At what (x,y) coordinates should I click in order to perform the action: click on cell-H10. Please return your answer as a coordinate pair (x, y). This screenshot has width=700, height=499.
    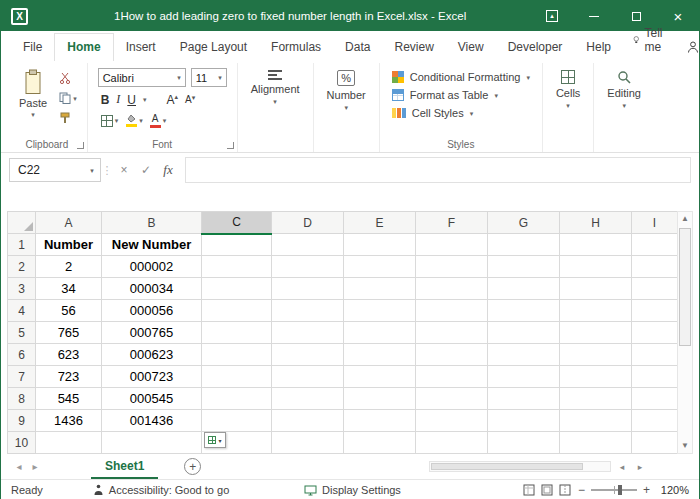
    Looking at the image, I should click on (596, 443).